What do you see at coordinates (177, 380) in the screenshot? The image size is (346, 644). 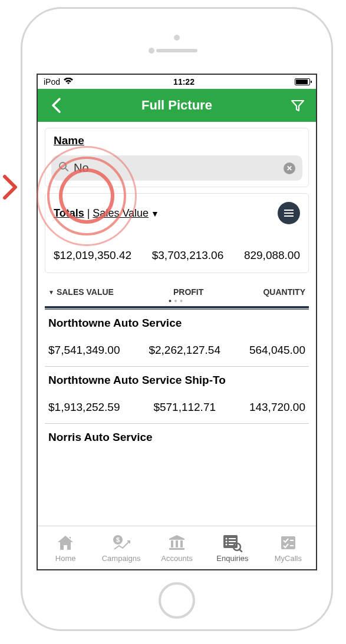 I see `row-name: Northtowne Auto Service Ship-To` at bounding box center [177, 380].